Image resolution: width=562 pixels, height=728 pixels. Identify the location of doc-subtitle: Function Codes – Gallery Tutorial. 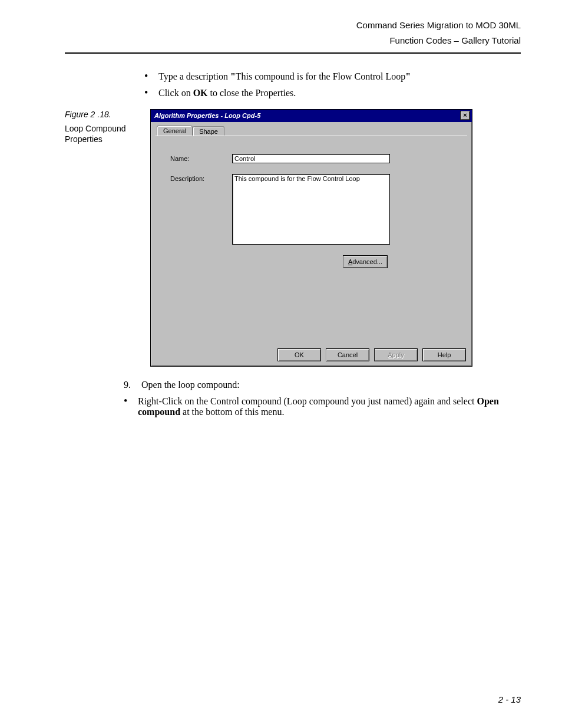
(293, 41).